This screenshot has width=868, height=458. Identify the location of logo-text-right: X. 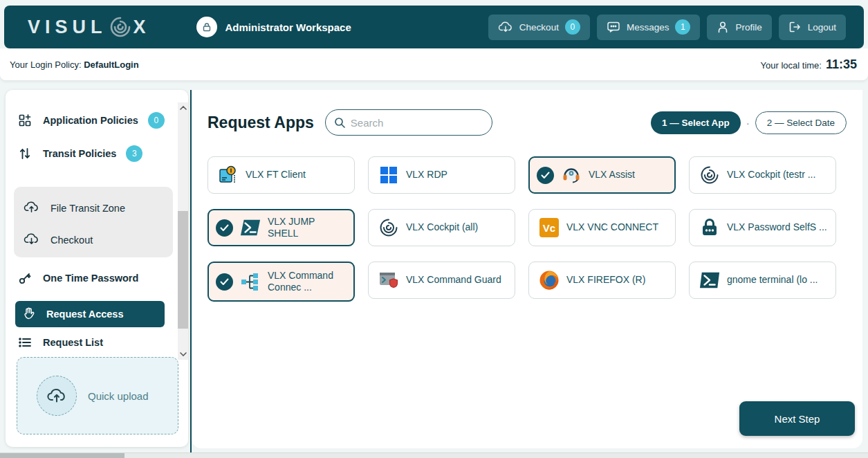
(142, 28).